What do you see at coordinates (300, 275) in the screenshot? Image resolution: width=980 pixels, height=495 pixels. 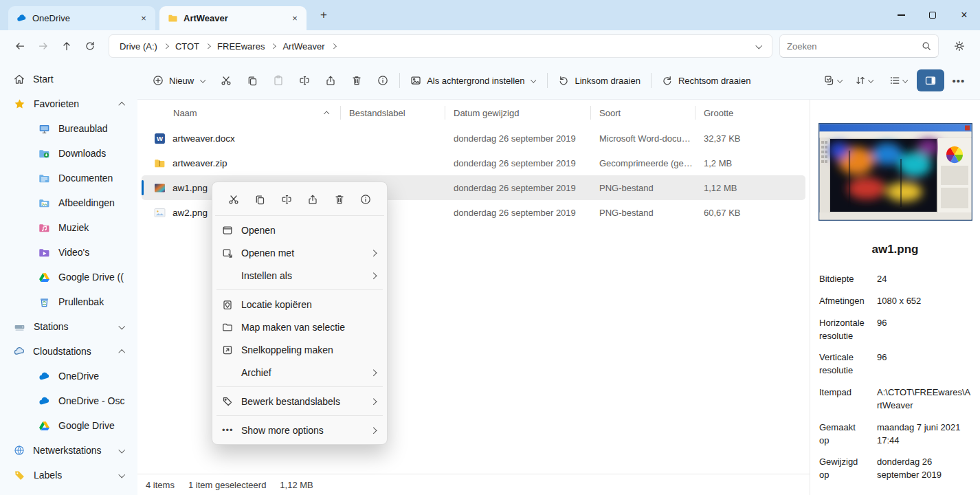 I see `menu-item-instellen-als: Instellen als` at bounding box center [300, 275].